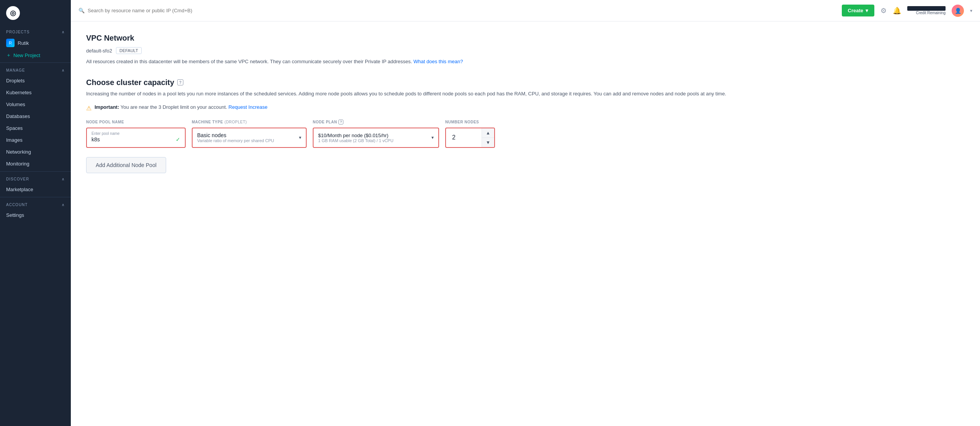 Image resolution: width=980 pixels, height=426 pixels. Describe the element at coordinates (907, 11) in the screenshot. I see `topnav-right: Create ▾ ⚙ 🔔 Credit Remaining 👤 ▾` at that location.